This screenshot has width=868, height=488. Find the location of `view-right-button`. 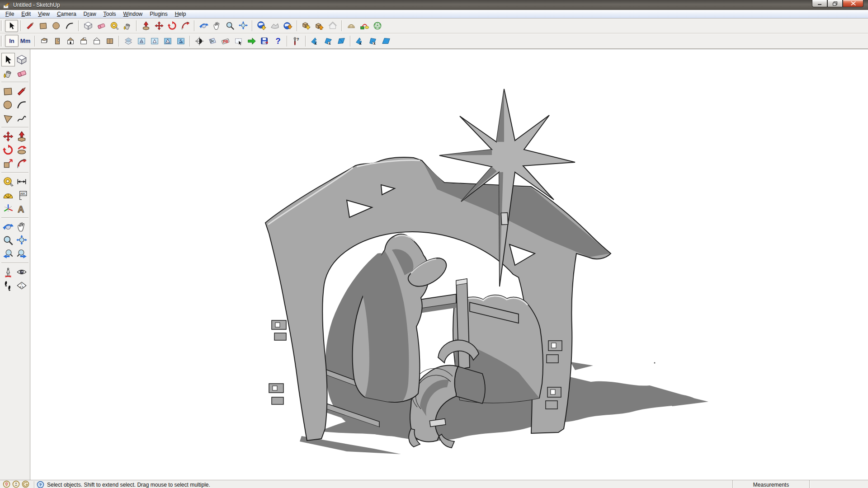

view-right-button is located at coordinates (57, 41).